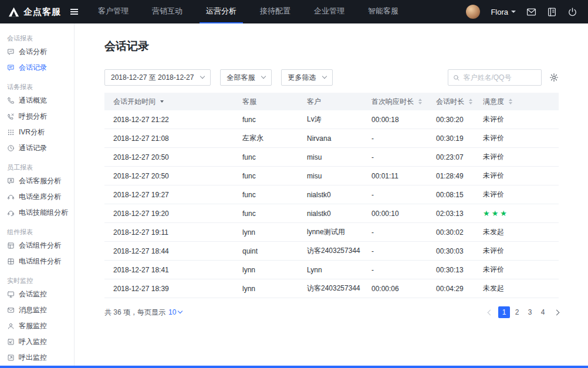 The height and width of the screenshot is (368, 588). Describe the element at coordinates (37, 52) in the screenshot. I see `sidebar-item: 会话分析` at that location.